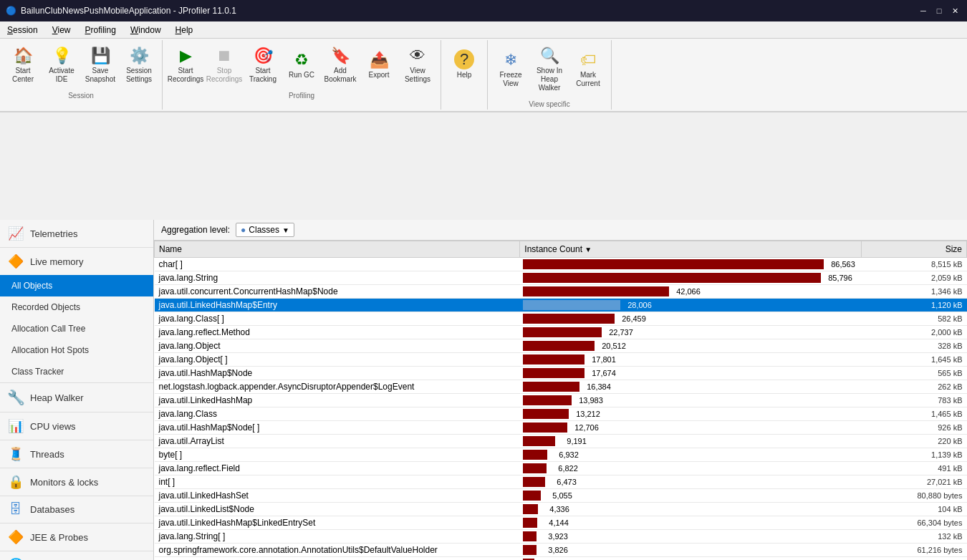 This screenshot has width=967, height=560. Describe the element at coordinates (139, 65) in the screenshot. I see `session-settings-button: ⚙️ SessionSettings` at that location.